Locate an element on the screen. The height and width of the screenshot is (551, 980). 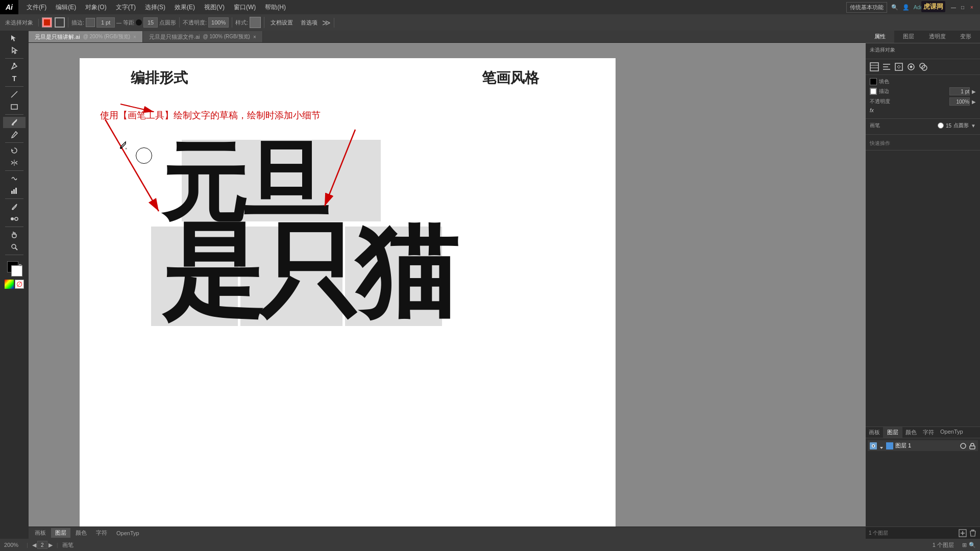
stroke-color-swatch is located at coordinates (60, 22).